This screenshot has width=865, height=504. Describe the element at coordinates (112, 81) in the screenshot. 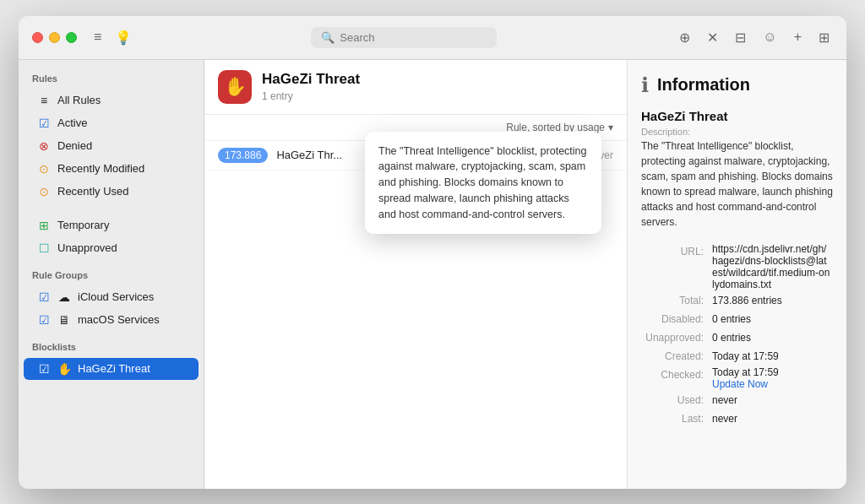

I see `rules-section-label: Rules` at that location.